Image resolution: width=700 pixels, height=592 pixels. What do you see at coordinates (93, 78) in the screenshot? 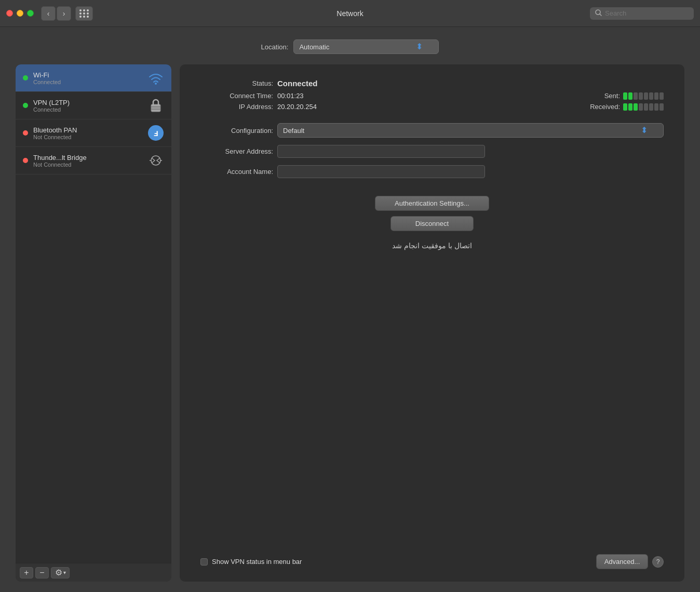
I see `network-item-wifi: Wi-Fi Connected` at bounding box center [93, 78].